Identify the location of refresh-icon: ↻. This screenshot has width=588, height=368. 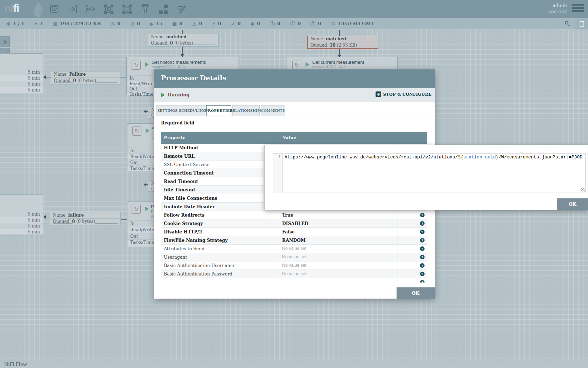
(333, 24).